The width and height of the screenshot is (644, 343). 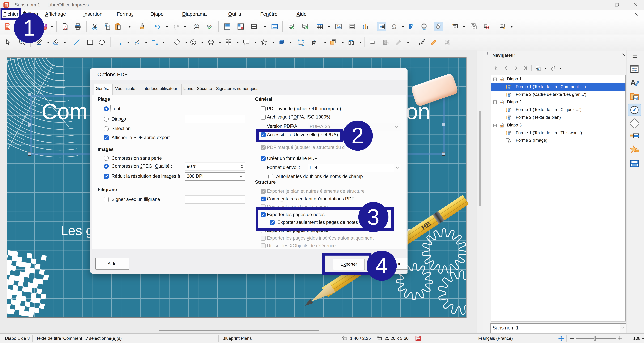 I want to click on svg-text: A, so click(x=381, y=26).